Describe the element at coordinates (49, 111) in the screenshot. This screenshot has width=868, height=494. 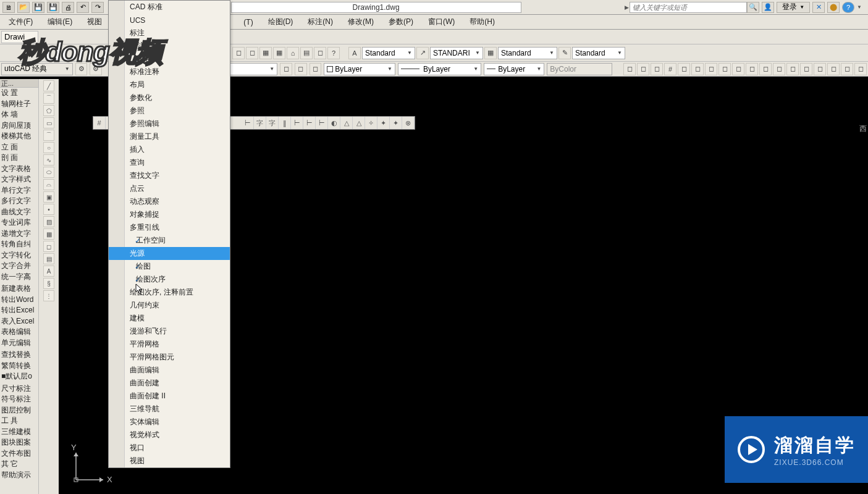
I see `polygon-icon: ⬠` at that location.